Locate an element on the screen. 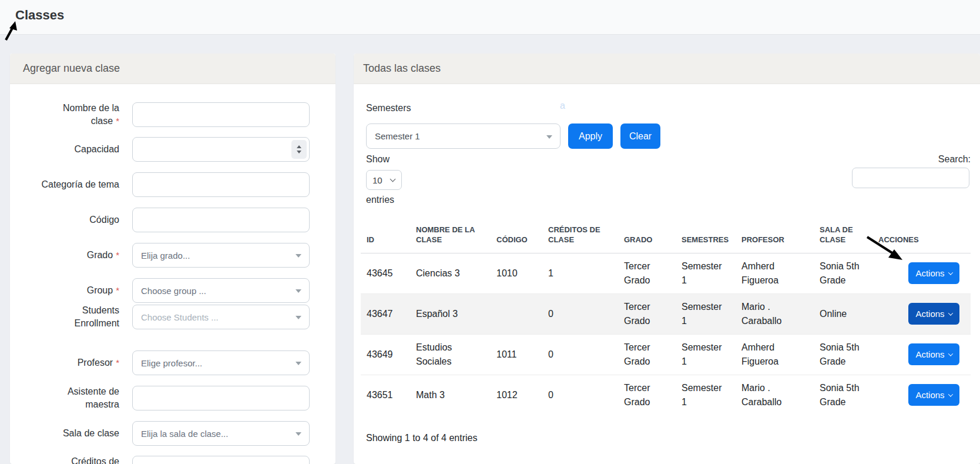 The width and height of the screenshot is (980, 464). classroom-label: Sala de clase is located at coordinates (65, 433).